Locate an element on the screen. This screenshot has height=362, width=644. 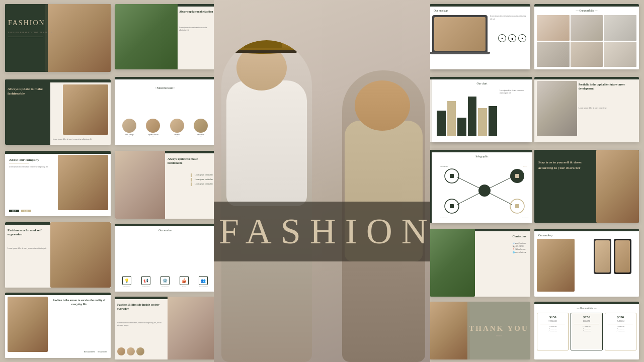
chart-title: Our chart is located at coordinates (482, 83).